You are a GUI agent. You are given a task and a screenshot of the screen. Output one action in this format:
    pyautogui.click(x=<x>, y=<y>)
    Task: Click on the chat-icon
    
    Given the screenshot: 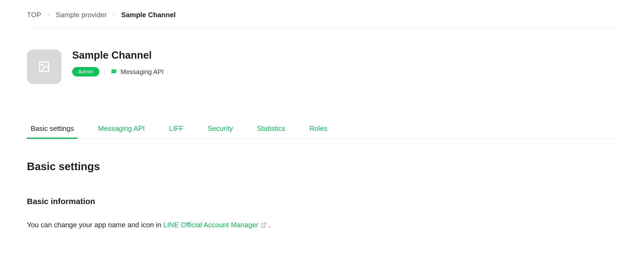 What is the action you would take?
    pyautogui.click(x=114, y=72)
    